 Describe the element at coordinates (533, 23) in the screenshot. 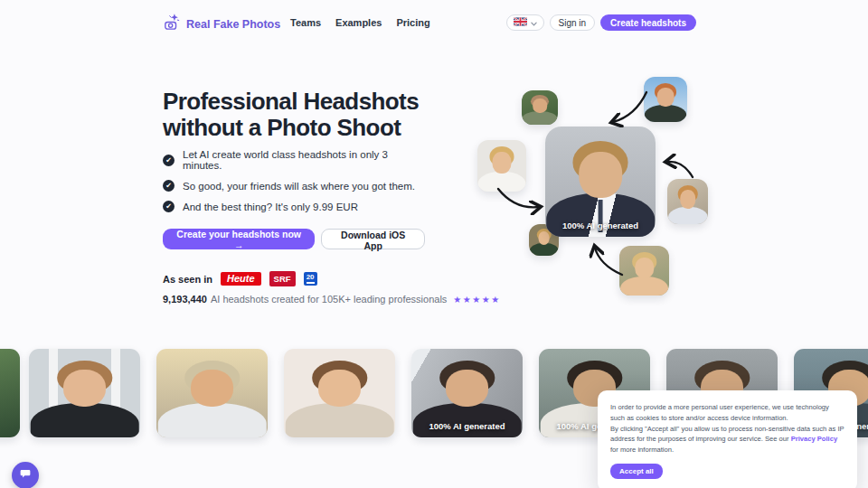

I see `chevron-down-icon` at that location.